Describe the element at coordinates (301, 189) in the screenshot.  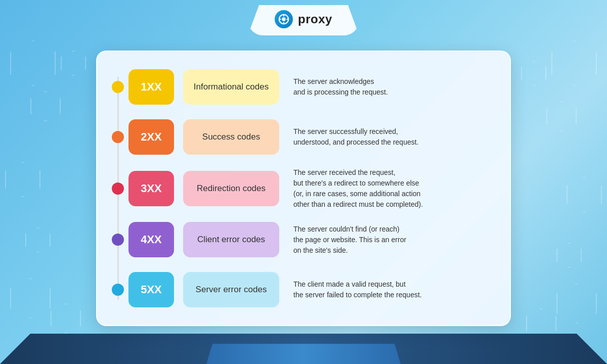
I see `row-3xx: 3XX Redirection codes The server receive…` at that location.